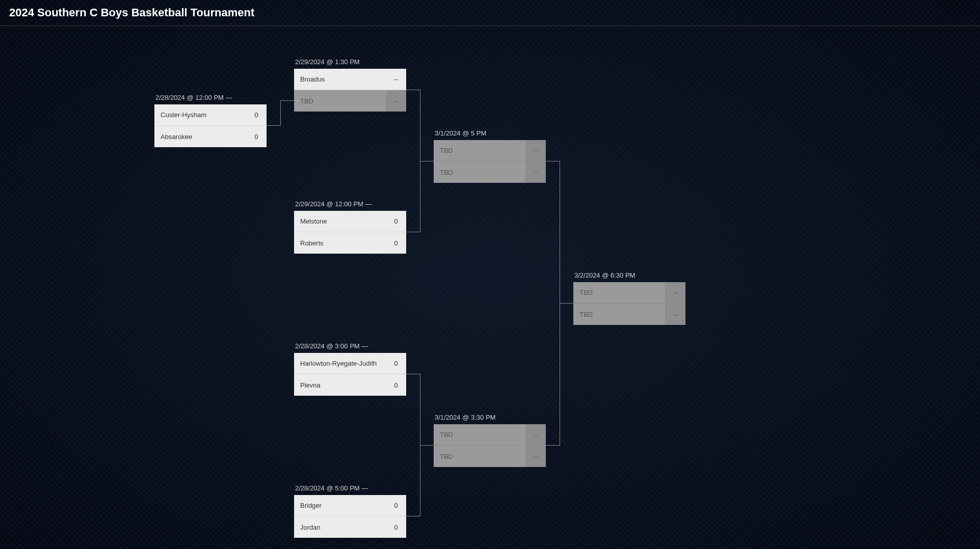  Describe the element at coordinates (350, 374) in the screenshot. I see `match-box: Harlowton-Ryegate-Judith 0 Plevna 0` at that location.